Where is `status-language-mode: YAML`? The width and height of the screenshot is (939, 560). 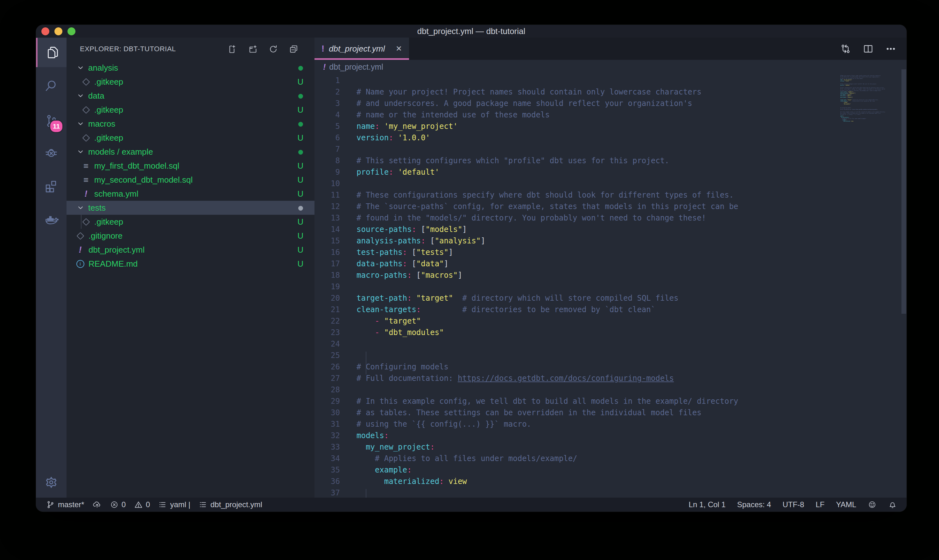 status-language-mode: YAML is located at coordinates (846, 505).